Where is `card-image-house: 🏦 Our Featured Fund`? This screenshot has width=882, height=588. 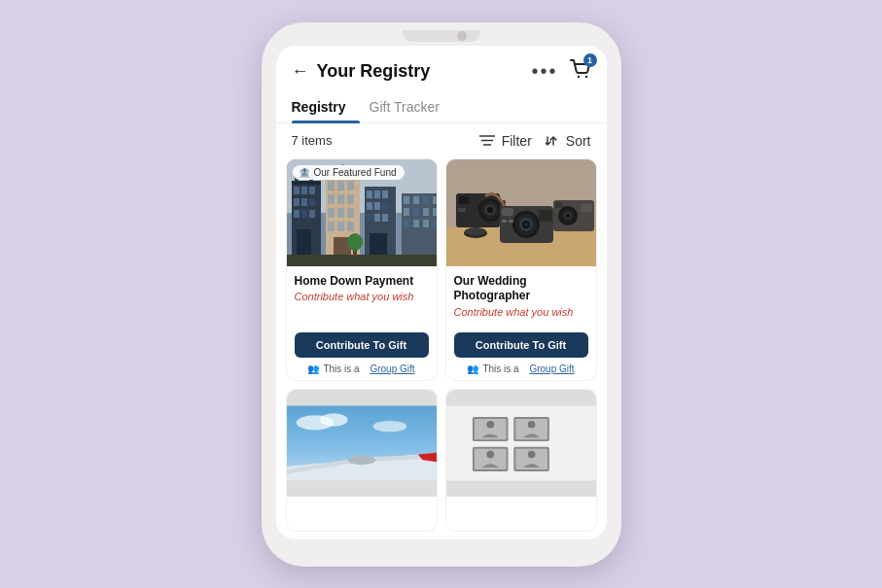
card-image-house: 🏦 Our Featured Fund is located at coordinates (362, 213).